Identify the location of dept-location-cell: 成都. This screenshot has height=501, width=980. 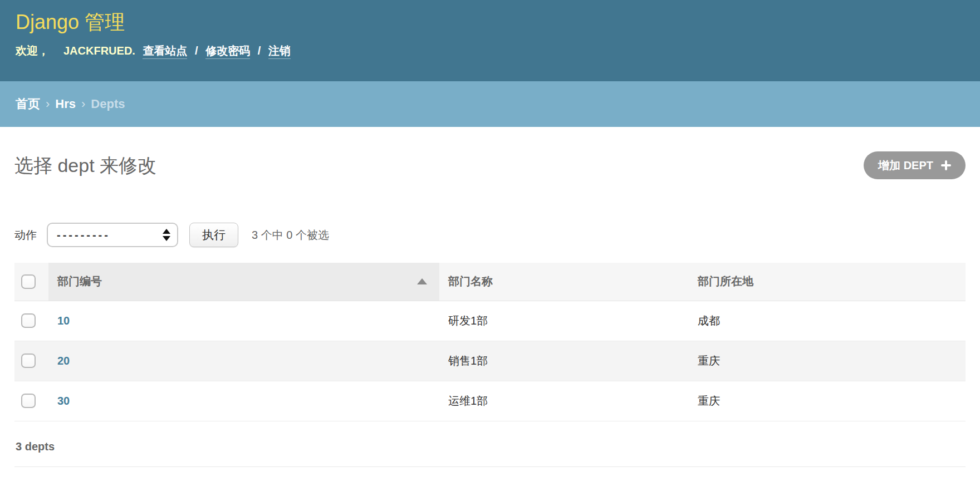
(827, 321).